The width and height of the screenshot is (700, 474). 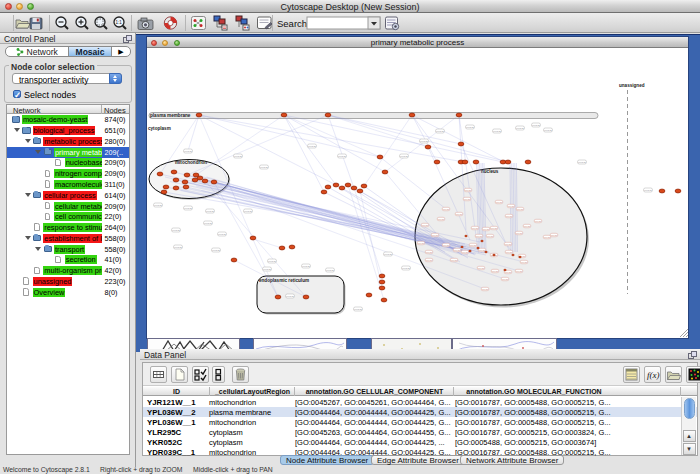 What do you see at coordinates (654, 375) in the screenshot?
I see `svg-text: f(x)` at bounding box center [654, 375].